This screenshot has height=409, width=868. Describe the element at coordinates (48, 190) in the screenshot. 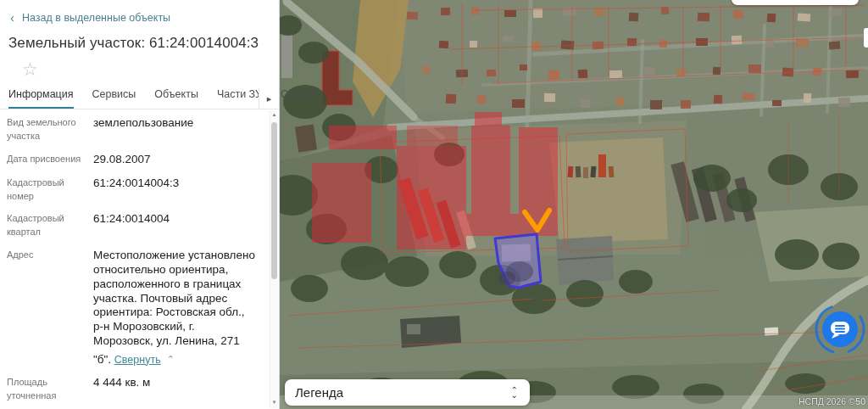

I see `field-label: Кадастровый номер` at that location.